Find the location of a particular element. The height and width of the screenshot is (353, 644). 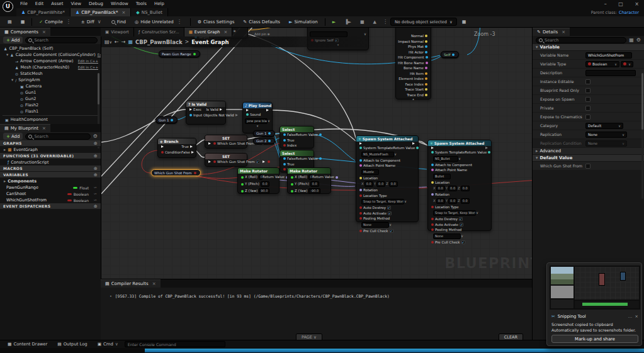

add-blueprint-item-button: +Add is located at coordinates (13, 136).